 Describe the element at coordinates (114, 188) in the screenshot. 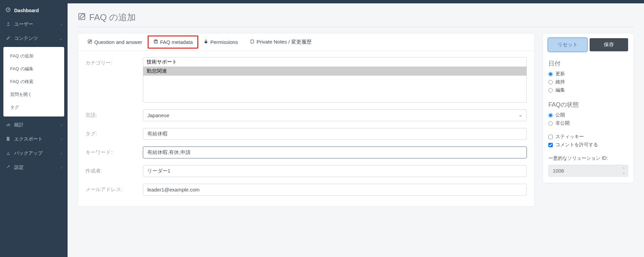

I see `label-email: メールアドレス:` at that location.